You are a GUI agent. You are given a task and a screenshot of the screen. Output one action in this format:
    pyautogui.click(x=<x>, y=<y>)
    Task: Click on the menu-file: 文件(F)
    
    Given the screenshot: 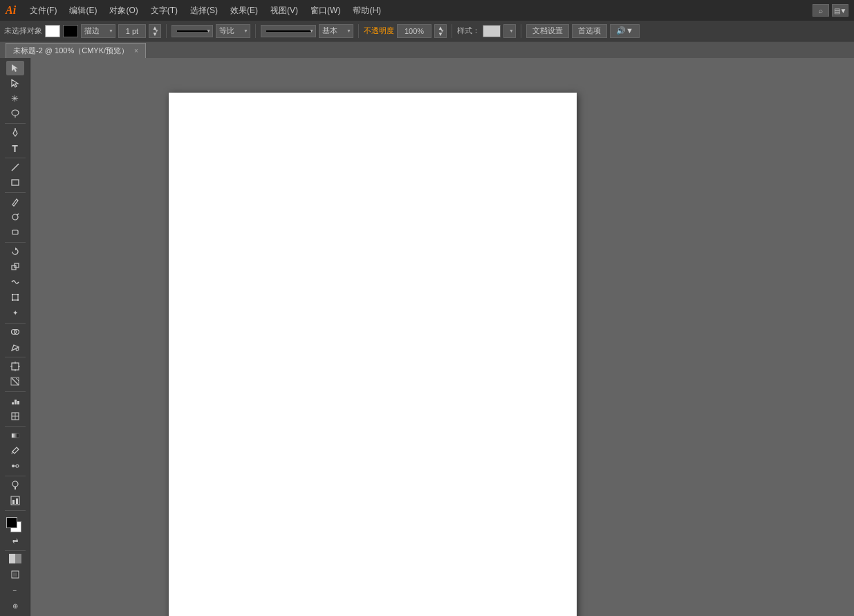 What is the action you would take?
    pyautogui.click(x=43, y=11)
    